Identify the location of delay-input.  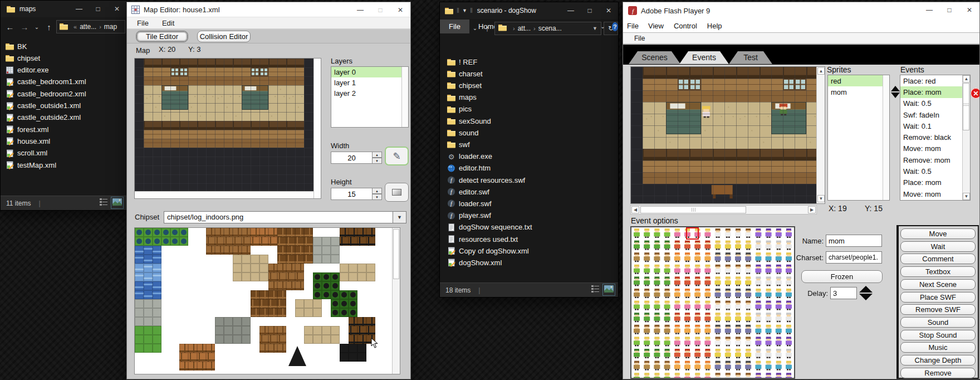
(844, 293).